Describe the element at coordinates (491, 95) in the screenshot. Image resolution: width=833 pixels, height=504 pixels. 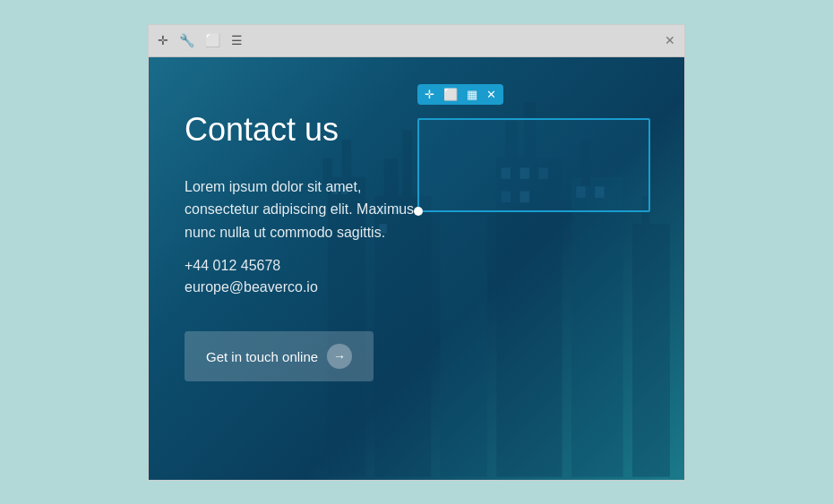
I see `widget-close-icon: ✕` at that location.